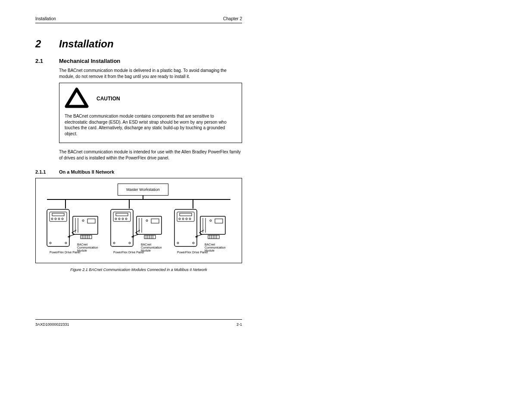 The height and width of the screenshot is (411, 532). Describe the element at coordinates (77, 99) in the screenshot. I see `warning-triangle-icon` at that location.